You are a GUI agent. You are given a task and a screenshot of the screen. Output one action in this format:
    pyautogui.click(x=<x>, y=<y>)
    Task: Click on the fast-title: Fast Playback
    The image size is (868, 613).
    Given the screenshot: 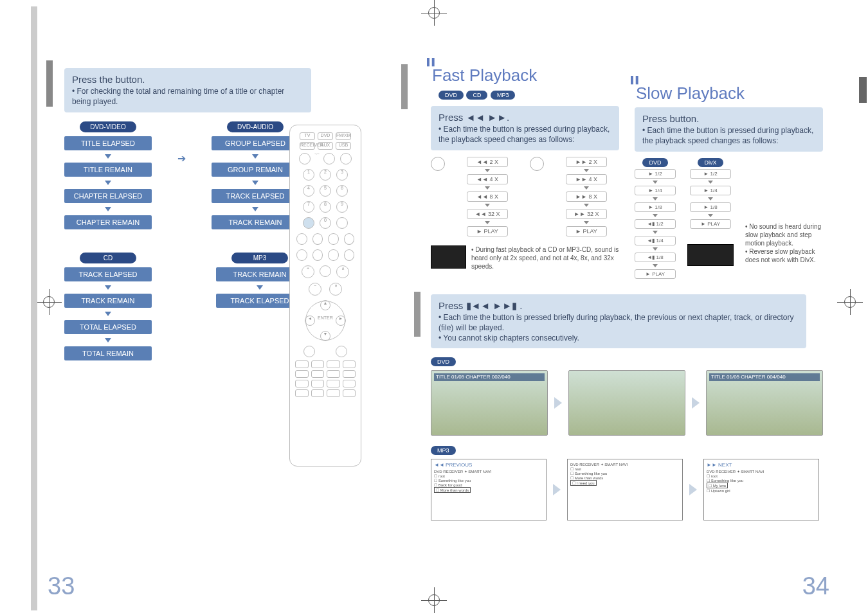 What is the action you would take?
    pyautogui.click(x=526, y=76)
    